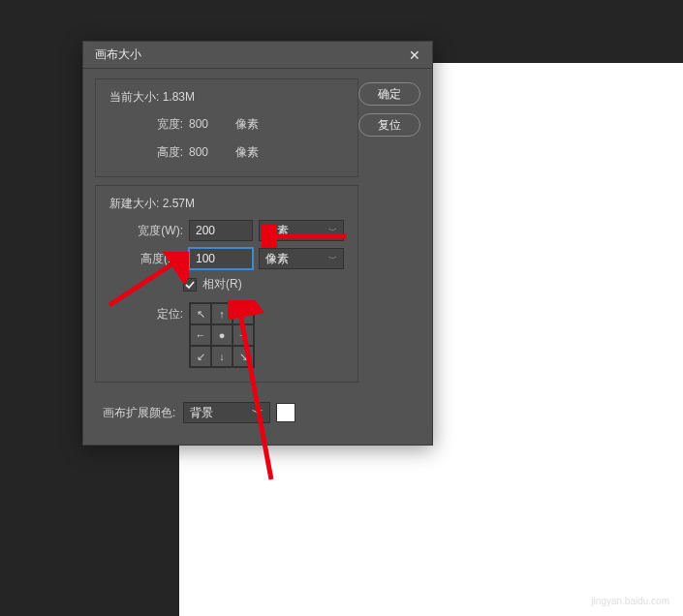 This screenshot has height=616, width=683. What do you see at coordinates (227, 128) in the screenshot?
I see `current-size-group: 当前大小: 1.83M 宽度: 800 像素 高度: 800 像素` at bounding box center [227, 128].